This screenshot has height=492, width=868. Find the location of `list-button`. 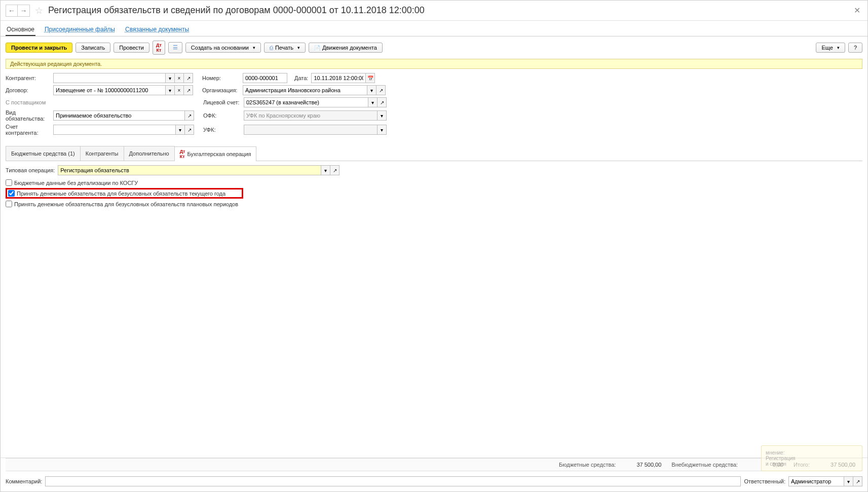

list-button is located at coordinates (175, 48).